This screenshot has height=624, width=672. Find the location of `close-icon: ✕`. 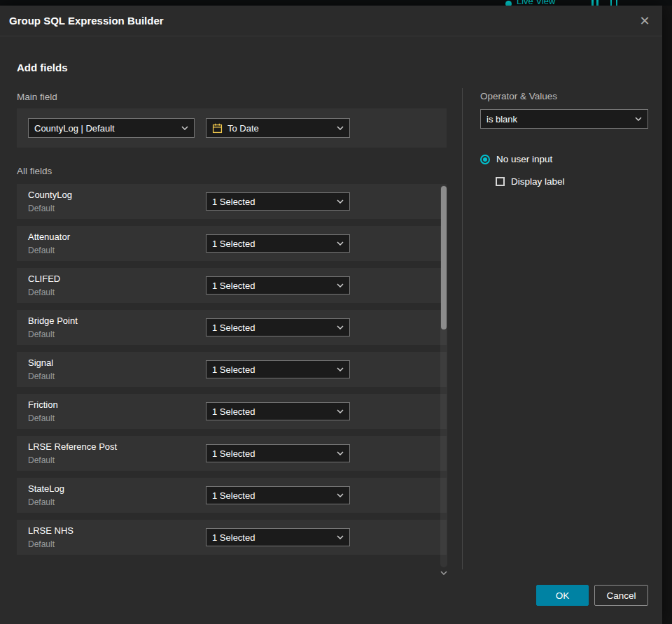

close-icon: ✕ is located at coordinates (645, 21).